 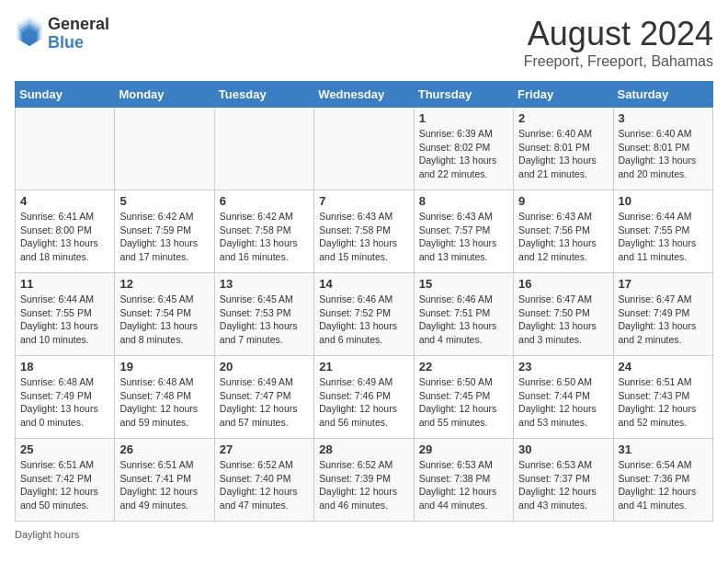 What do you see at coordinates (463, 149) in the screenshot?
I see `calendar-cell: 1Sunrise: 6:39 AM Sunset: 8:02 PM Daylig…` at bounding box center [463, 149].